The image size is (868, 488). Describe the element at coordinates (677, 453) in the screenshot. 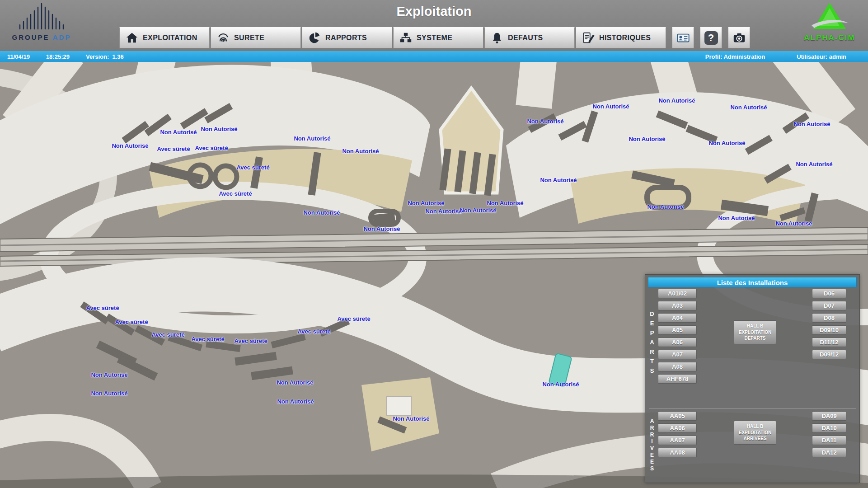

I see `installation-button-aa08: AA08` at that location.